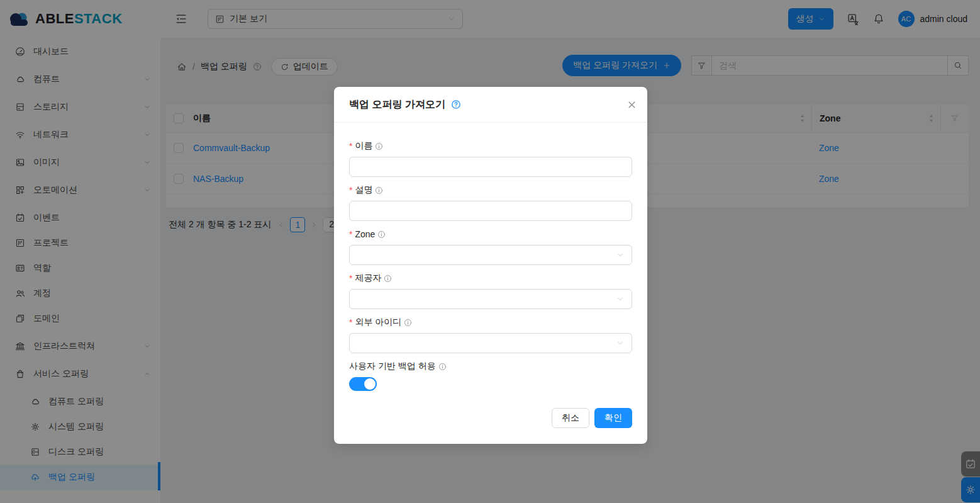 This screenshot has height=503, width=980. I want to click on user-driven-backup-toggle, so click(363, 384).